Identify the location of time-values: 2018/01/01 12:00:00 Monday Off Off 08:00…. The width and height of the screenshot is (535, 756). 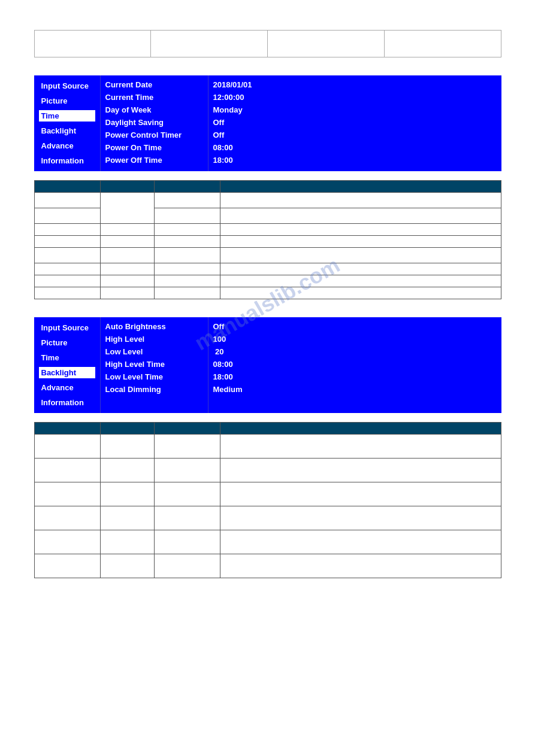
(355, 123).